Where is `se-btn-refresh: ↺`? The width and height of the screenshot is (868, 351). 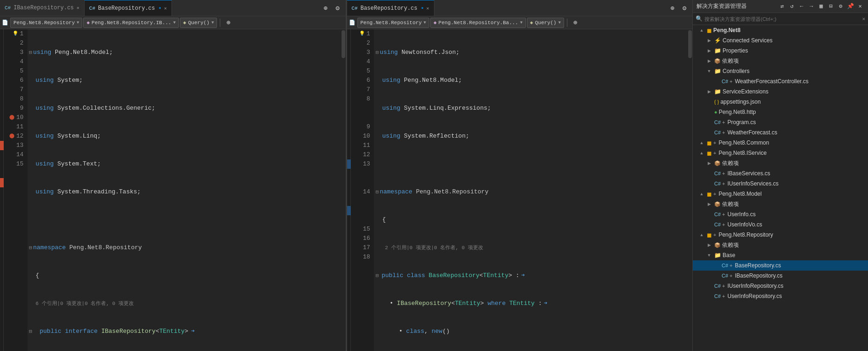 se-btn-refresh: ↺ is located at coordinates (792, 7).